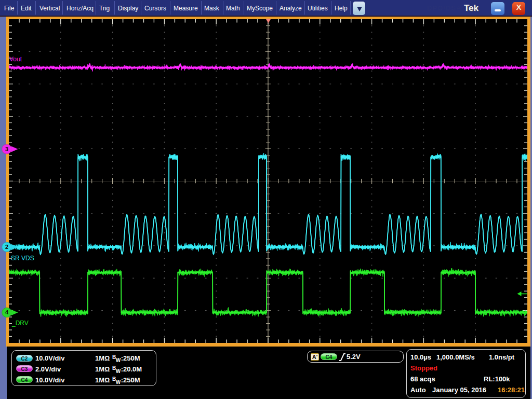 Image resolution: width=532 pixels, height=399 pixels. Describe the element at coordinates (20, 323) in the screenshot. I see `svg-text: _DRV` at that location.